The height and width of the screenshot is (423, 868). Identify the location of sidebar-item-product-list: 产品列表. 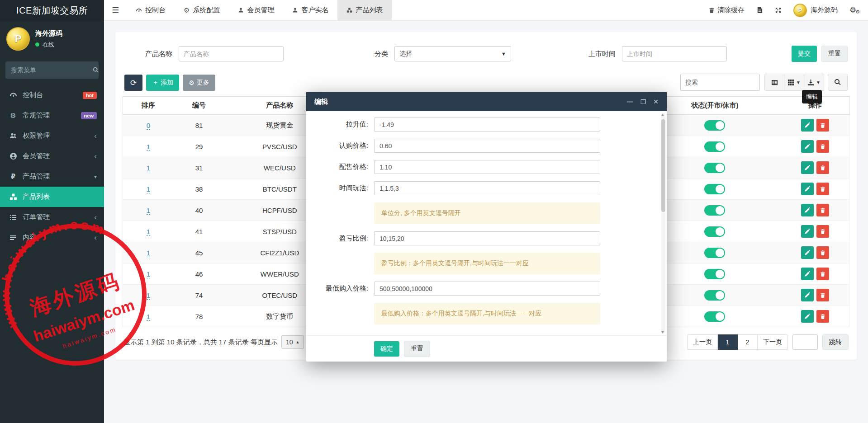
(52, 197).